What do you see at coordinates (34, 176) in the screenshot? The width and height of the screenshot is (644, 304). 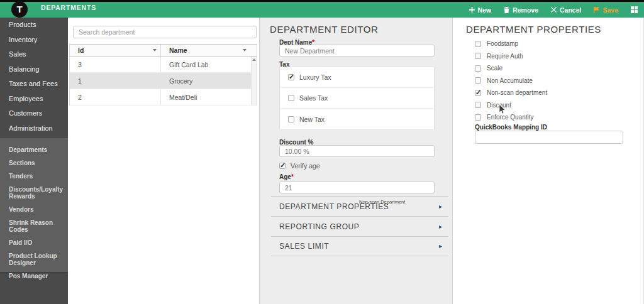 I see `sidebar-item-tenders: Tenders` at bounding box center [34, 176].